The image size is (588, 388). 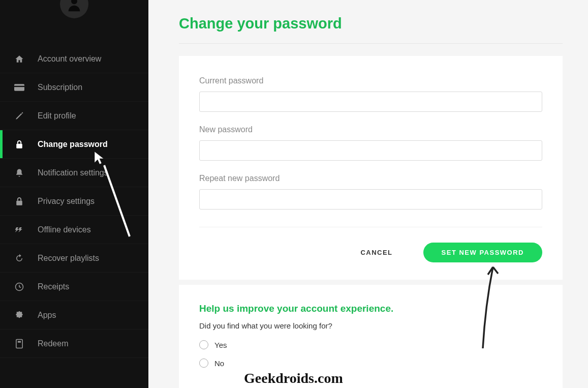 What do you see at coordinates (371, 325) in the screenshot?
I see `feedback-question: Did you find what you were looking for?` at bounding box center [371, 325].